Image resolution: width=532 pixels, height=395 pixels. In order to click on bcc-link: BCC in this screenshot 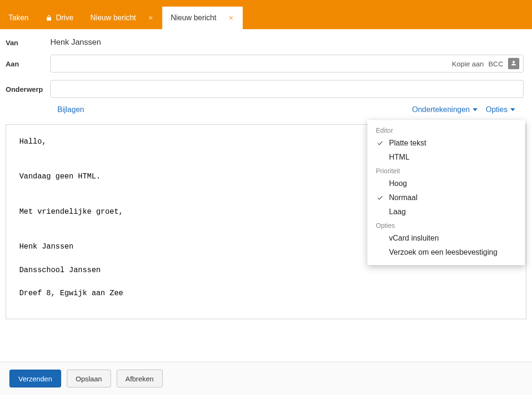, I will do `click(496, 64)`.